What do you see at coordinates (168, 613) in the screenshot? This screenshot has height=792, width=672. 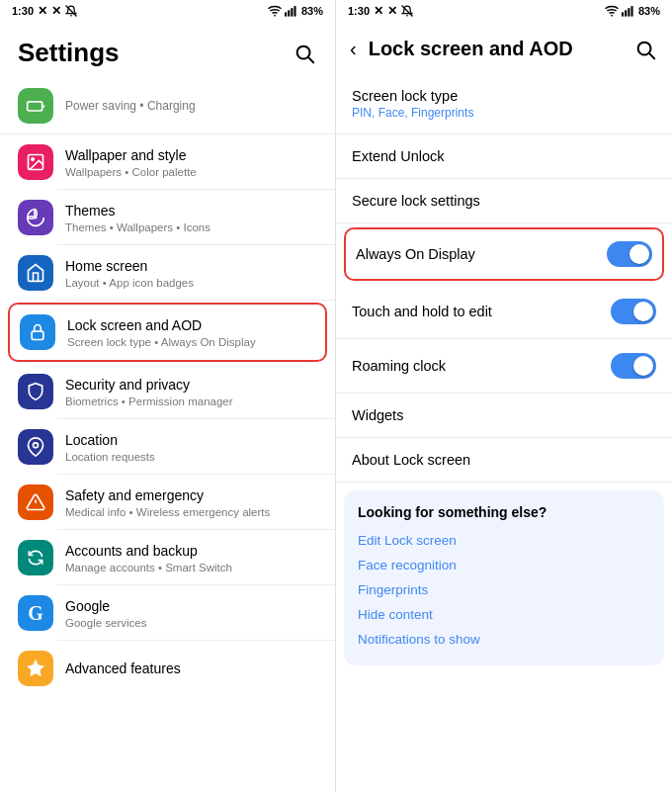 I see `settings-item-google: G Google Google services` at bounding box center [168, 613].